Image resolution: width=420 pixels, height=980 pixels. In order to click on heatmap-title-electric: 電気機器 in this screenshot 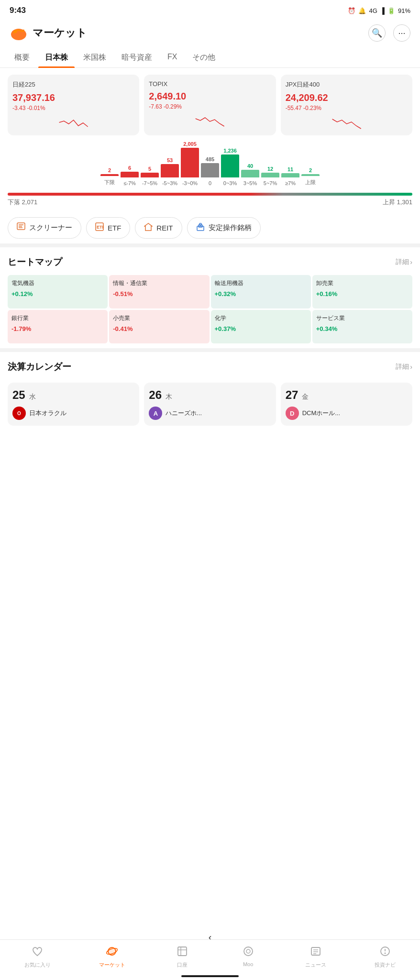, I will do `click(57, 284)`.